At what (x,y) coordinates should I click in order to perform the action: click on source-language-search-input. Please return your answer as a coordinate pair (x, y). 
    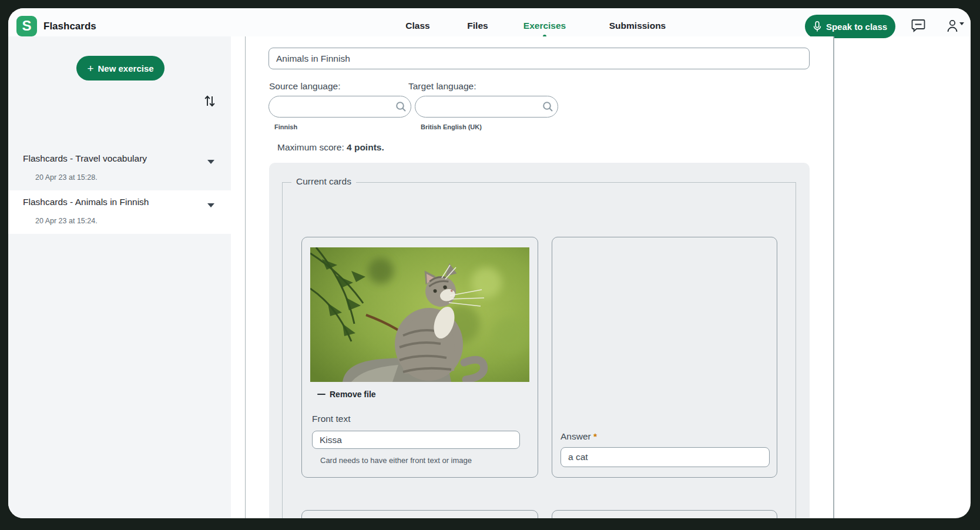
    Looking at the image, I should click on (340, 107).